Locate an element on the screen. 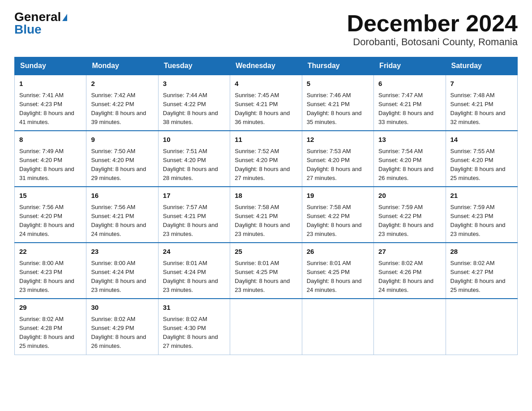 The height and width of the screenshot is (411, 532). col-tuesday: Tuesday is located at coordinates (194, 66).